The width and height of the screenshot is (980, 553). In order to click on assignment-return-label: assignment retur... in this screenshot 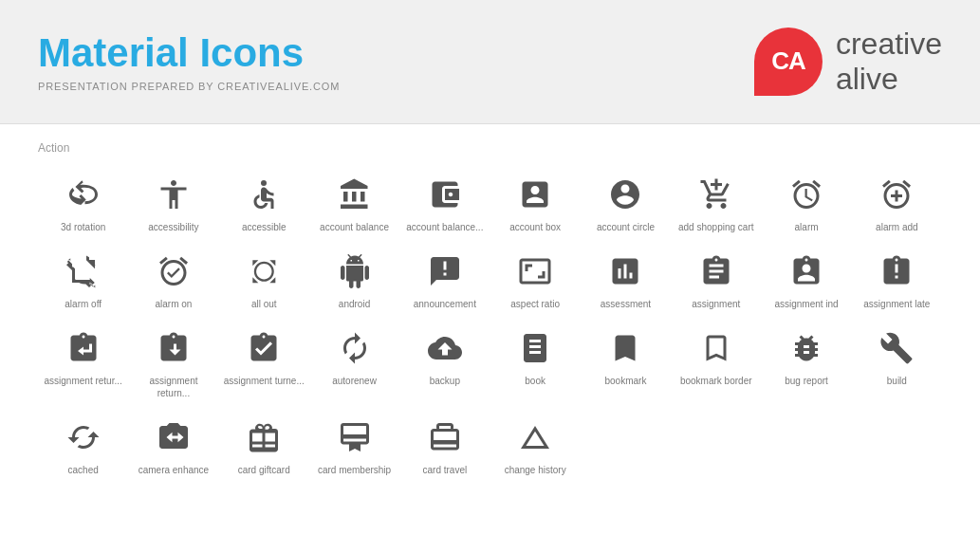, I will do `click(83, 381)`.